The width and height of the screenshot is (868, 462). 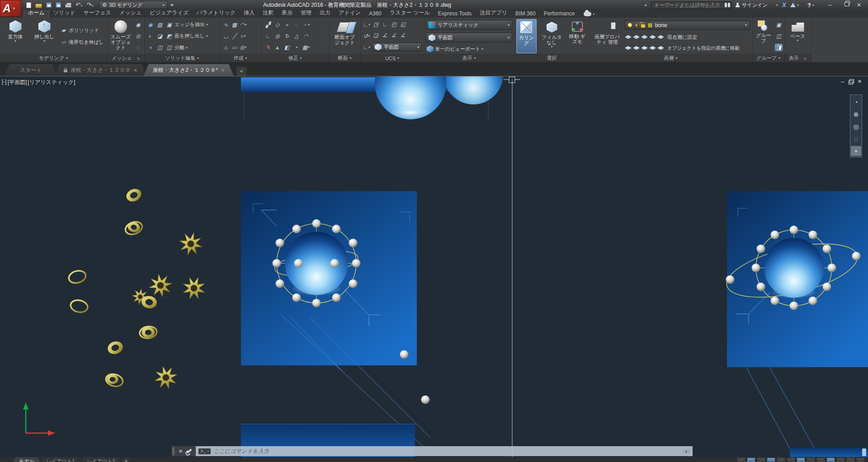 What do you see at coordinates (757, 5) in the screenshot?
I see `sign-in-button: サインイン ▾` at bounding box center [757, 5].